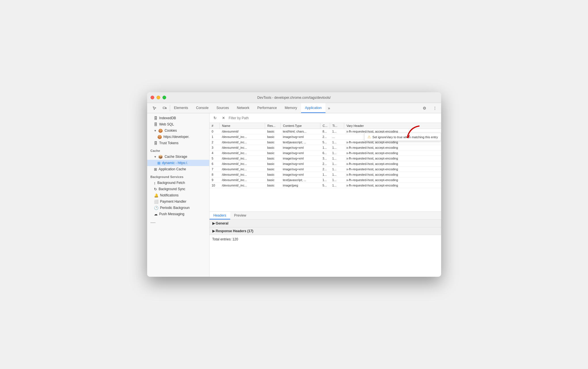 The image size is (588, 369). What do you see at coordinates (181, 108) in the screenshot?
I see `tab-elements: Elements` at bounding box center [181, 108].